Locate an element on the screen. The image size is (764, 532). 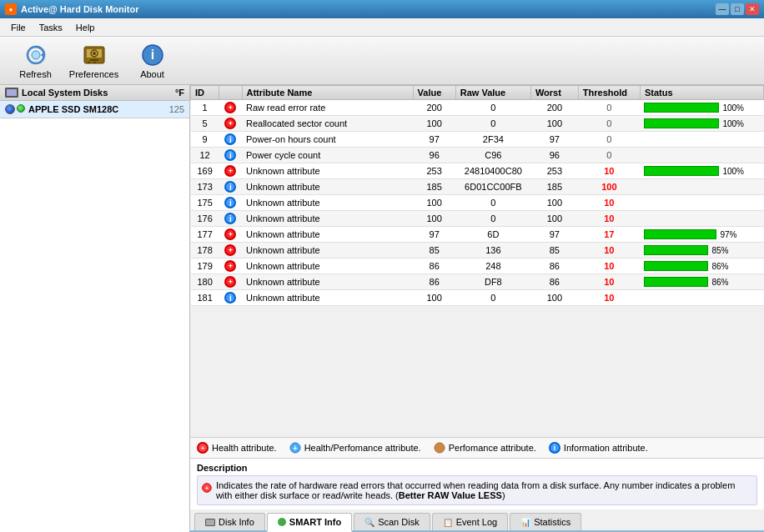
perf-legend-label: Health/Perfomance attribute. is located at coordinates (363, 448).